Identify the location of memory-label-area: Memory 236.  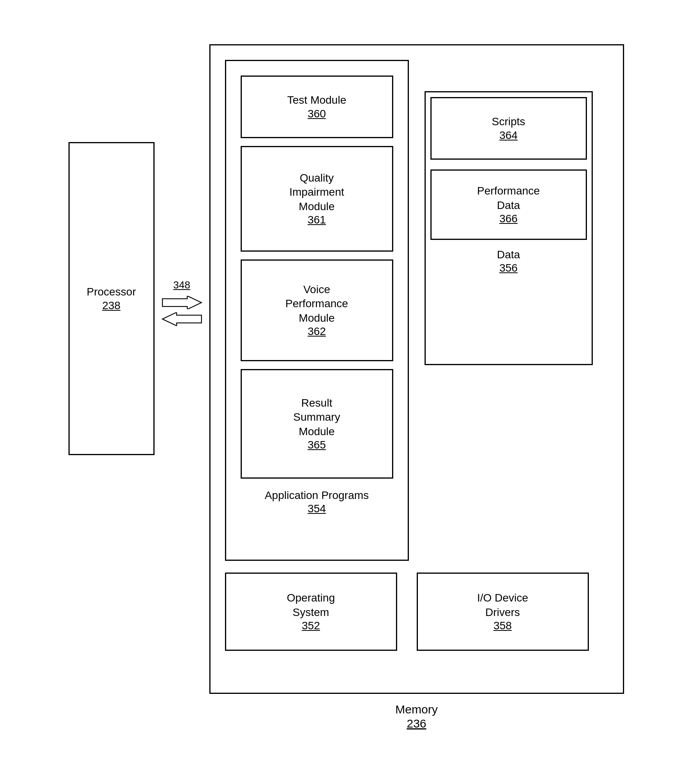
(417, 716).